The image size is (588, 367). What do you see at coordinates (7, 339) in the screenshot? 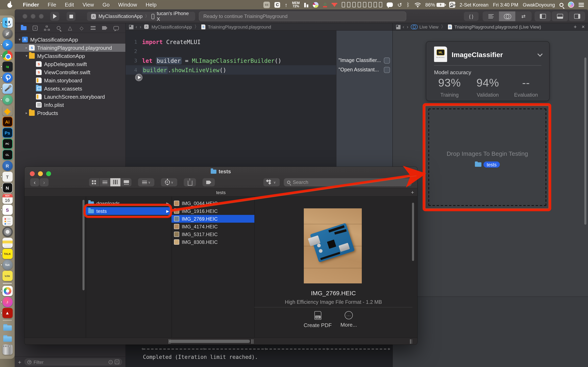
I see `dock-item-folder-documents` at bounding box center [7, 339].